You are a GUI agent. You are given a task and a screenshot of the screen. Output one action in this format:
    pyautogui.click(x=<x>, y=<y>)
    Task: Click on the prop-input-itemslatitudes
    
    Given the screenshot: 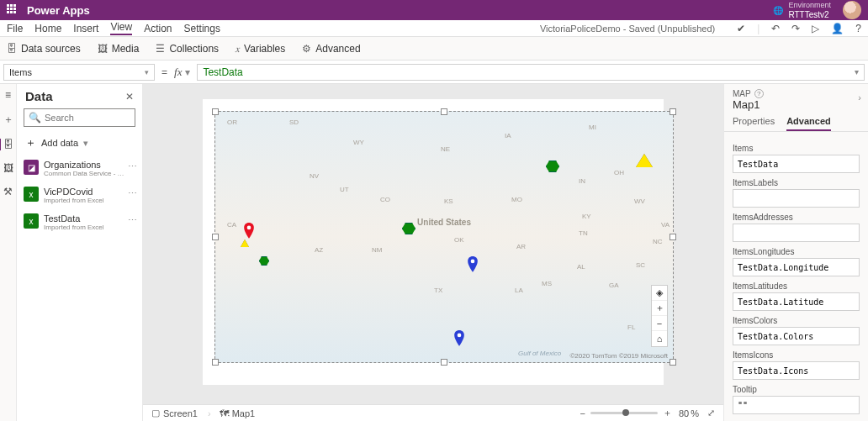 What is the action you would take?
    pyautogui.click(x=796, y=302)
    